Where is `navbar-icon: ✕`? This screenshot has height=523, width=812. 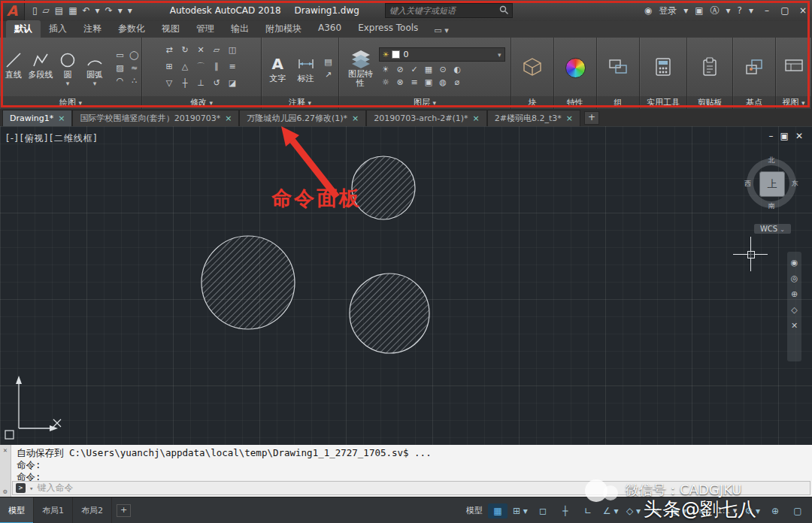
navbar-icon: ✕ is located at coordinates (794, 326).